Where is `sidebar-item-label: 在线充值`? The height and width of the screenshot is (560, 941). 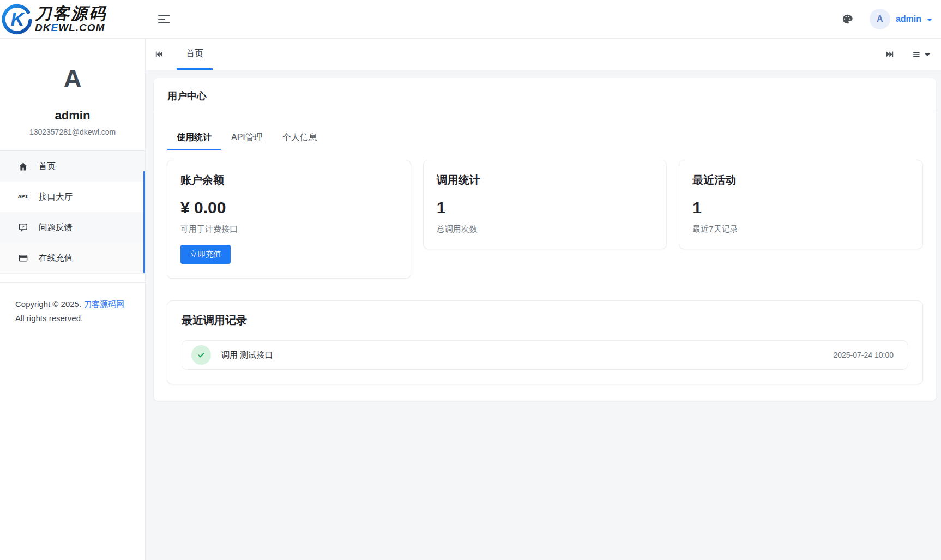
sidebar-item-label: 在线充值 is located at coordinates (56, 258).